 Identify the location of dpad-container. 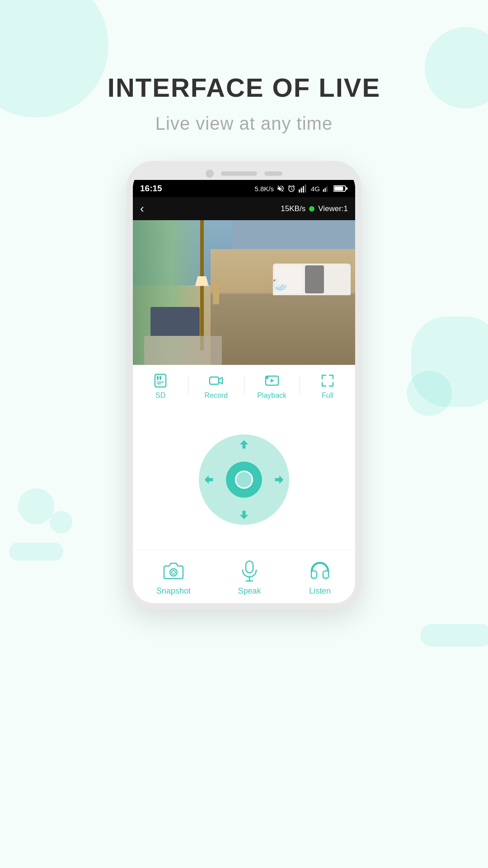
(244, 480).